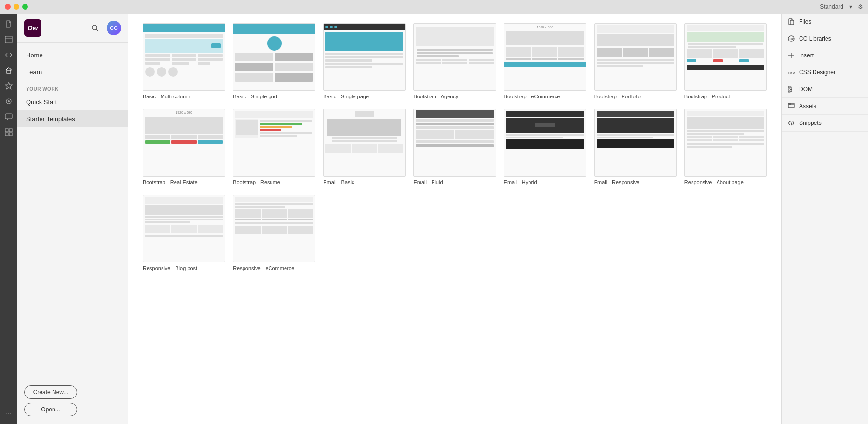 This screenshot has height=424, width=868. What do you see at coordinates (51, 392) in the screenshot?
I see `create-new-button: Create New...` at bounding box center [51, 392].